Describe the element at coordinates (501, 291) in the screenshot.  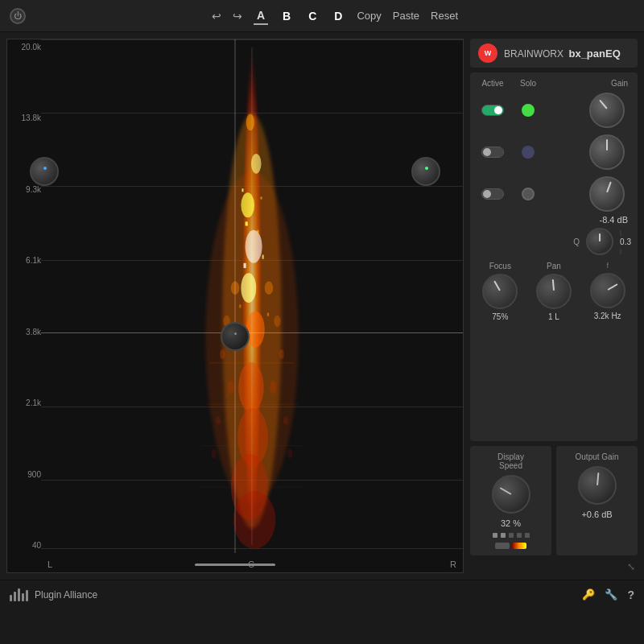
I see `focus-control: Focus 75%` at that location.